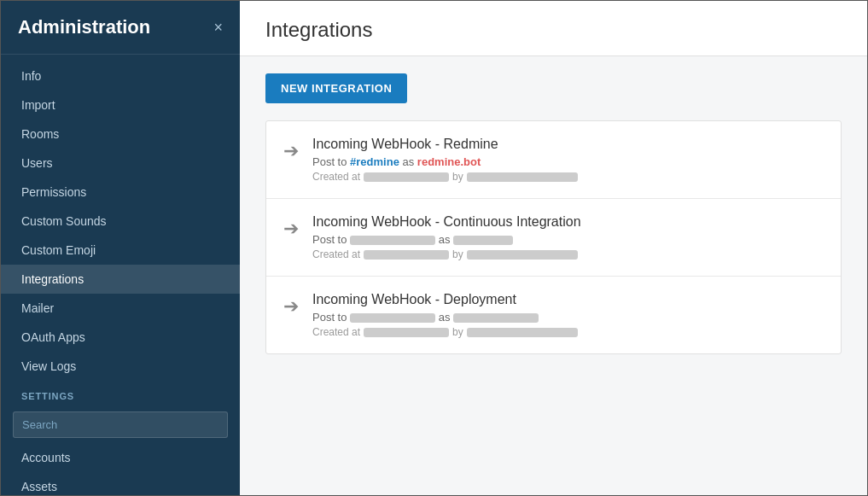 The image size is (868, 496). What do you see at coordinates (120, 27) in the screenshot?
I see `sidebar-header: Administration ×` at bounding box center [120, 27].